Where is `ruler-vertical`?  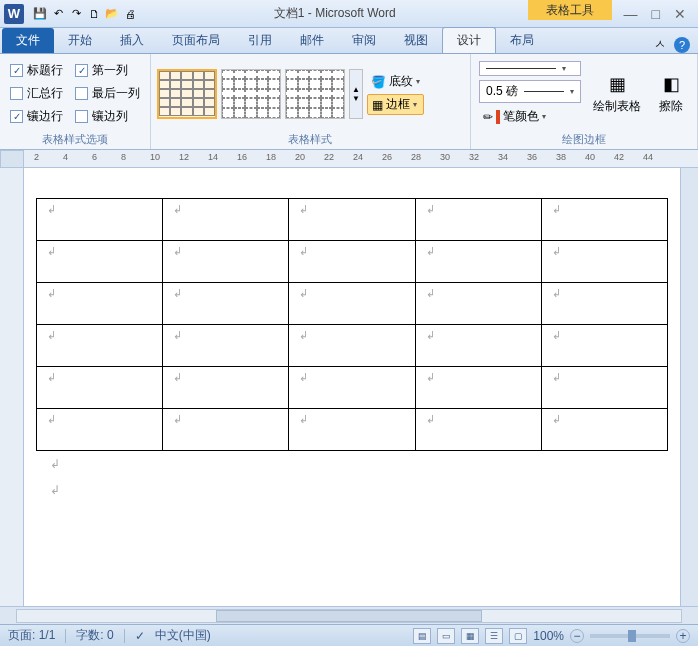 ruler-vertical is located at coordinates (12, 387).